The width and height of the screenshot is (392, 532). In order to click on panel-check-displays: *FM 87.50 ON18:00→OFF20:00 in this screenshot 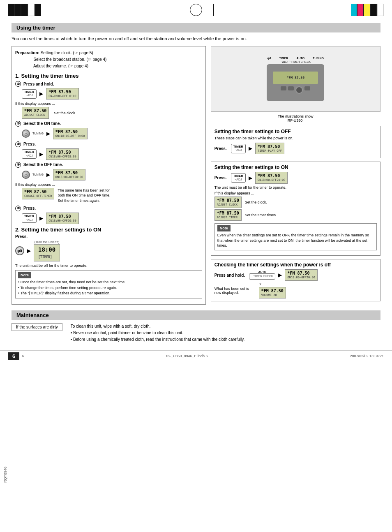, I will do `click(301, 275)`.